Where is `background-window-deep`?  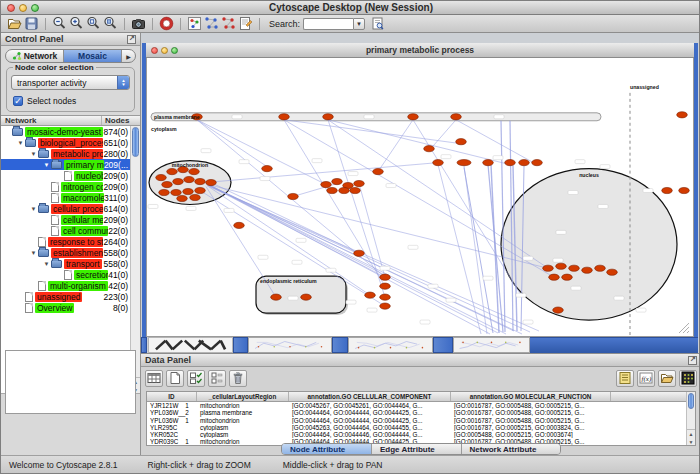
background-window-deep is located at coordinates (614, 345).